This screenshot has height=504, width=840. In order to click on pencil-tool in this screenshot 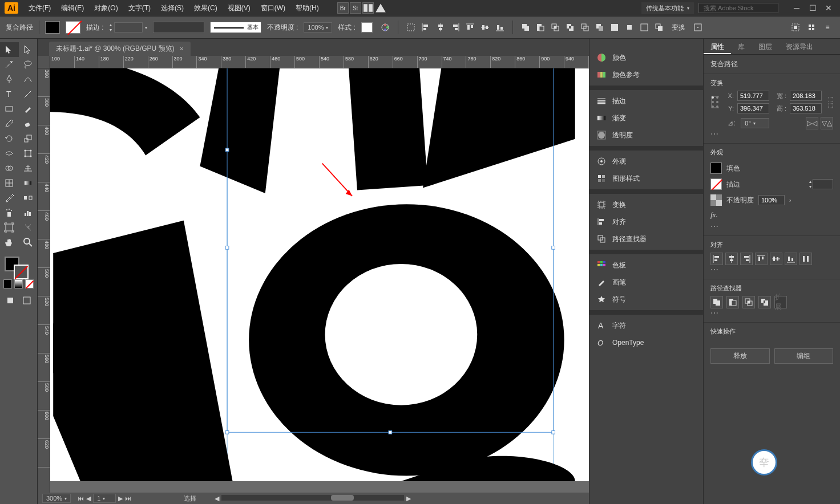, I will do `click(9, 124)`.